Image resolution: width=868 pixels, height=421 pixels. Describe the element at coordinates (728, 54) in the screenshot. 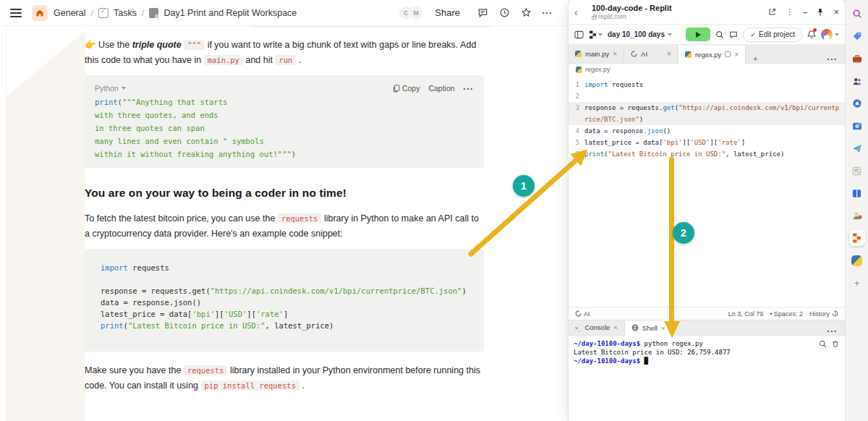

I see `tab-preview-icon` at that location.